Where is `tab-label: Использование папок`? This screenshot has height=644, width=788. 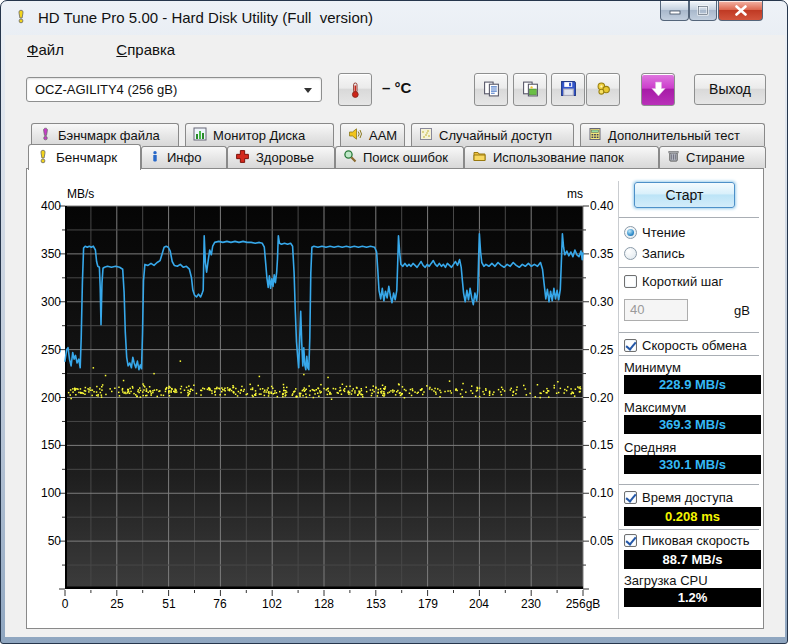 tab-label: Использование папок is located at coordinates (558, 158).